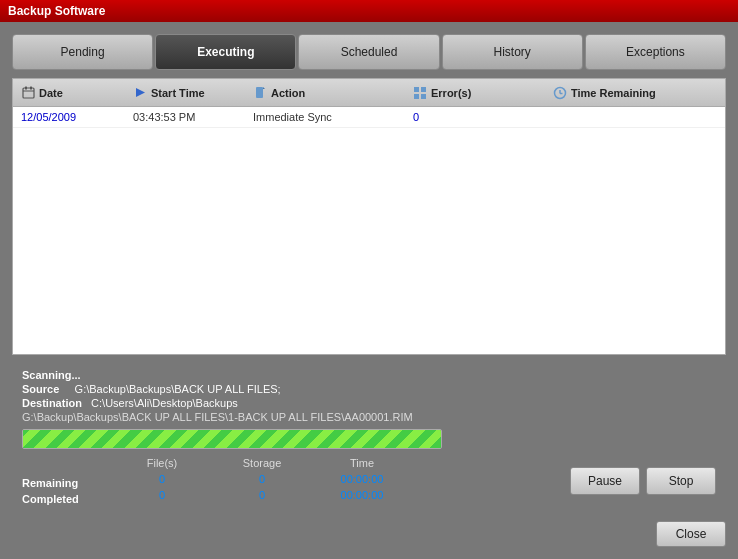 The width and height of the screenshot is (738, 559). Describe the element at coordinates (67, 499) in the screenshot. I see `completed-label: Completed` at that location.